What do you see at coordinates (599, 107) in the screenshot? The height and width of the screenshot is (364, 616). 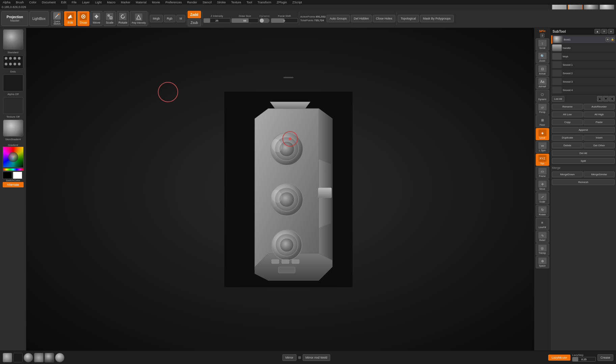 I see `auto-reorder-button: AutoReorder` at bounding box center [599, 107].